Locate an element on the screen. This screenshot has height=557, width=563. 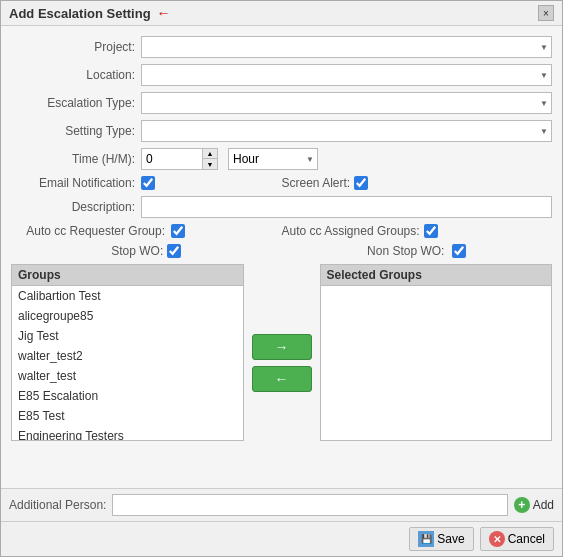
save-label: Save is located at coordinates (450, 539).